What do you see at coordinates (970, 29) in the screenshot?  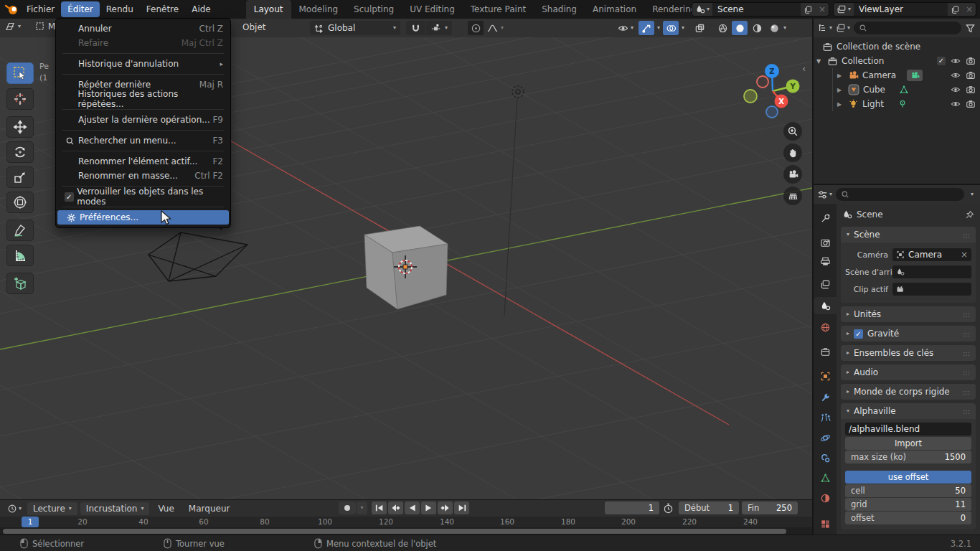 I see `filter-funnel-icon` at bounding box center [970, 29].